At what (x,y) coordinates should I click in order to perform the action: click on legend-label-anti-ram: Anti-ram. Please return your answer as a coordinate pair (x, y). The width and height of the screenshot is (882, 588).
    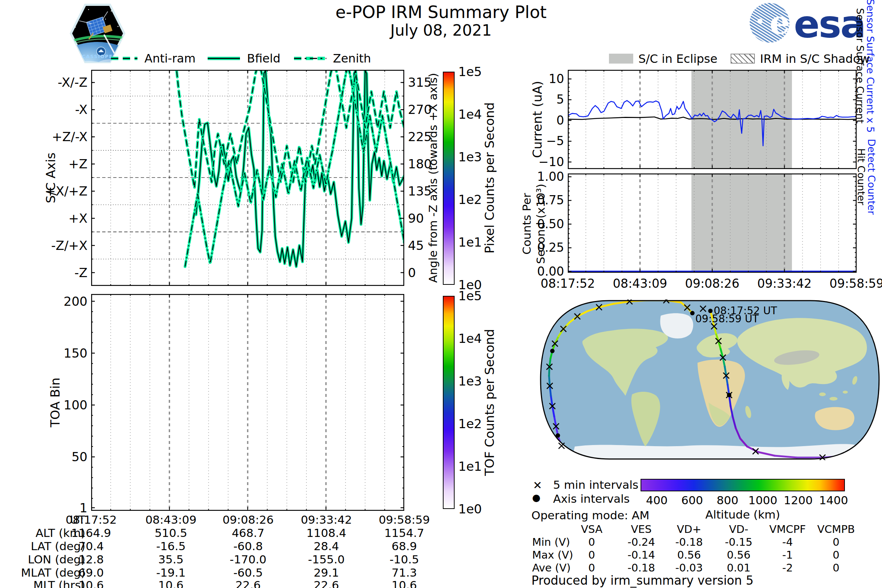
    Looking at the image, I should click on (170, 58).